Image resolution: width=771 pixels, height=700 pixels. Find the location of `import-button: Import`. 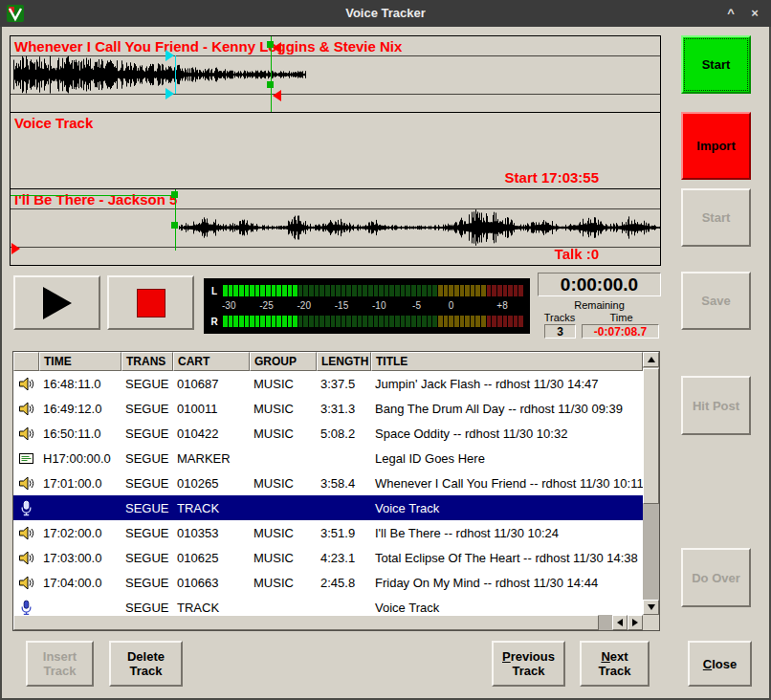

import-button: Import is located at coordinates (716, 145).